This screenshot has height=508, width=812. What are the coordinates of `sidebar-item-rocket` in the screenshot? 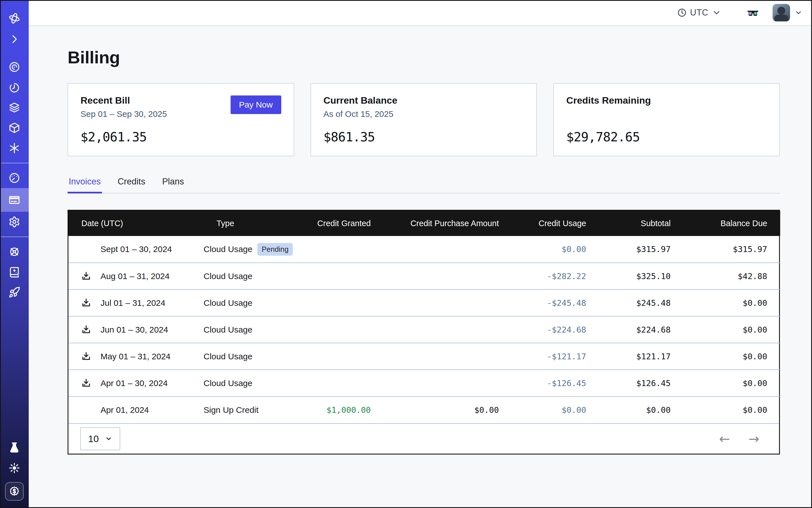 It's located at (14, 292).